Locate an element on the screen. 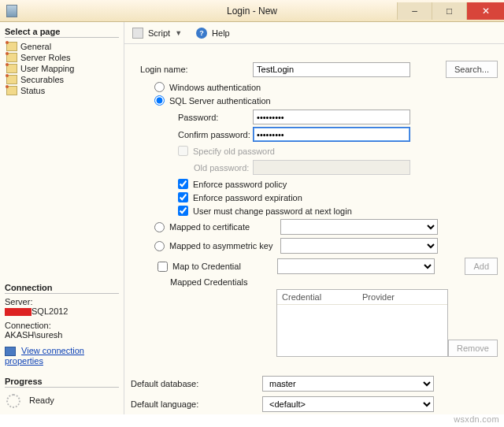  map-to-credential-combo is located at coordinates (356, 266).